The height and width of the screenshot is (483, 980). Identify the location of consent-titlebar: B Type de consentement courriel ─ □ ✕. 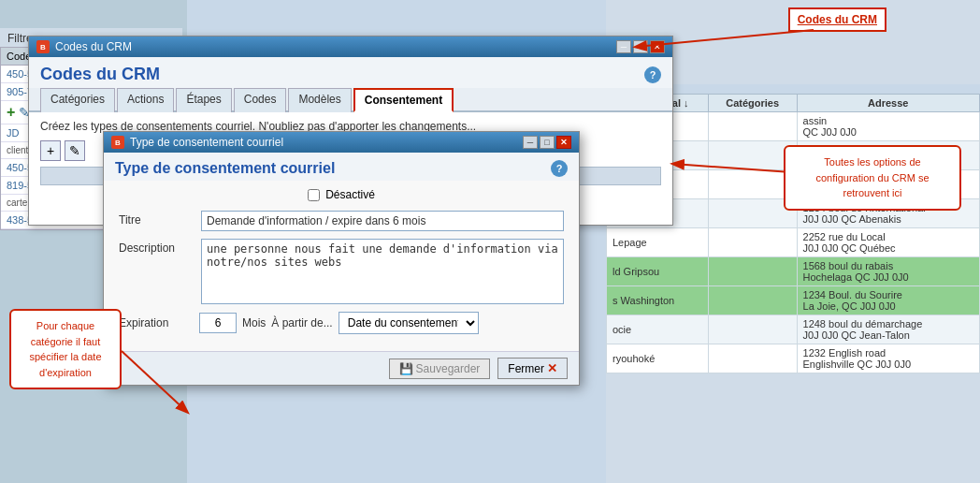
(341, 142).